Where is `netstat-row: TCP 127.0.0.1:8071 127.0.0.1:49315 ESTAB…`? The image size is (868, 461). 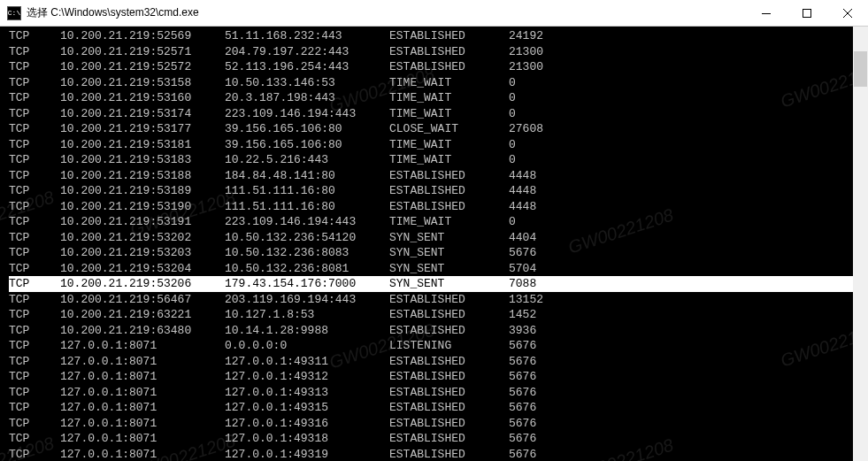
netstat-row: TCP 127.0.0.1:8071 127.0.0.1:49315 ESTAB… is located at coordinates (439, 408).